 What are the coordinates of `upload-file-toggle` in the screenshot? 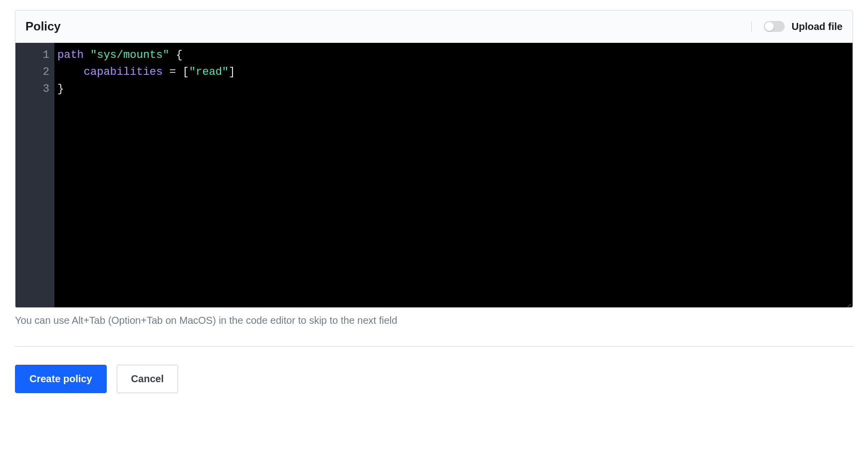 It's located at (774, 26).